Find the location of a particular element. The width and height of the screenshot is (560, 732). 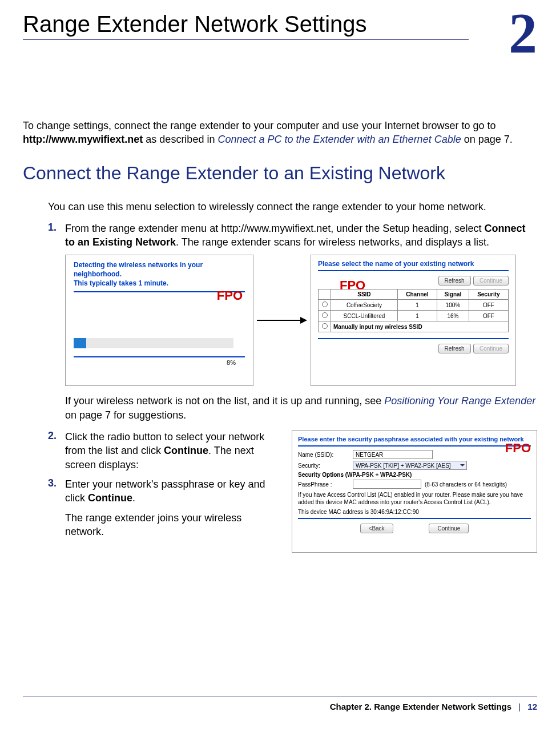

detecting-line1: Detecting the wireless networks in your … is located at coordinates (159, 270).